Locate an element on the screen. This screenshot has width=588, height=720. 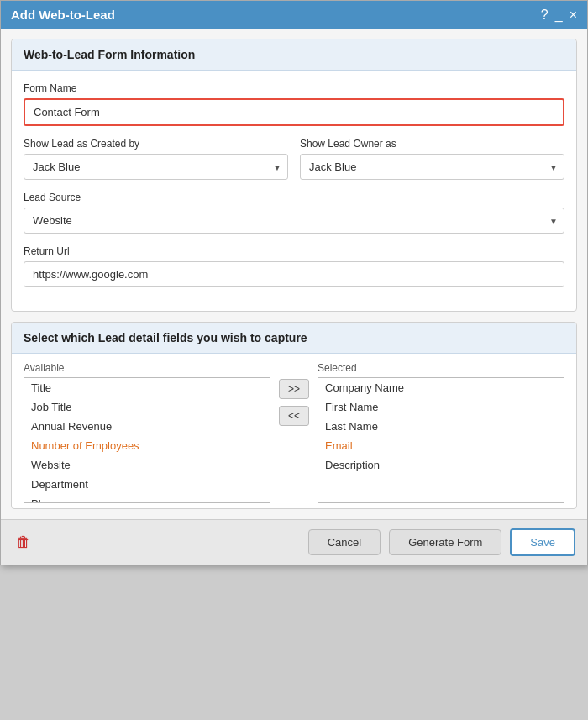
show-lead-owner-label: Show Lead Owner as is located at coordinates (432, 144).